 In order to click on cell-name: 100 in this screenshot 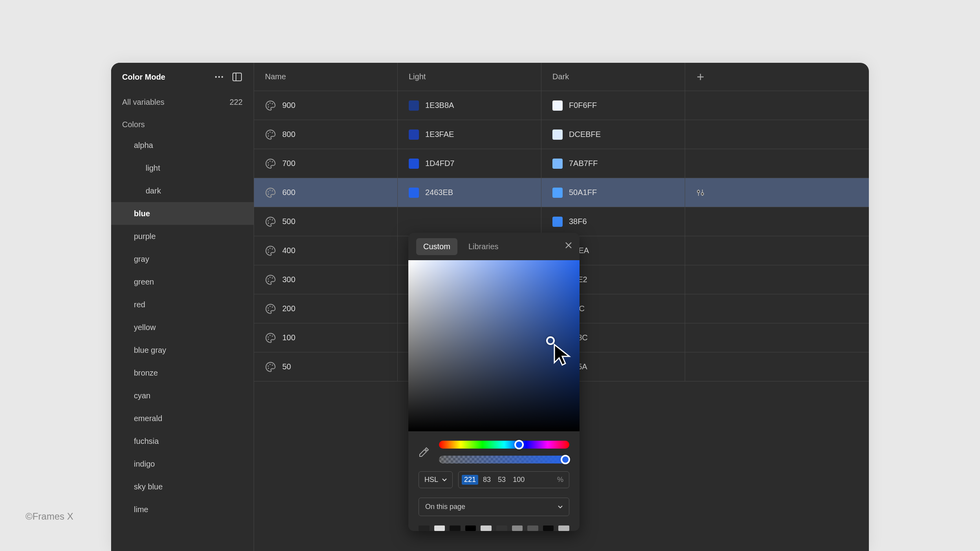, I will do `click(326, 338)`.